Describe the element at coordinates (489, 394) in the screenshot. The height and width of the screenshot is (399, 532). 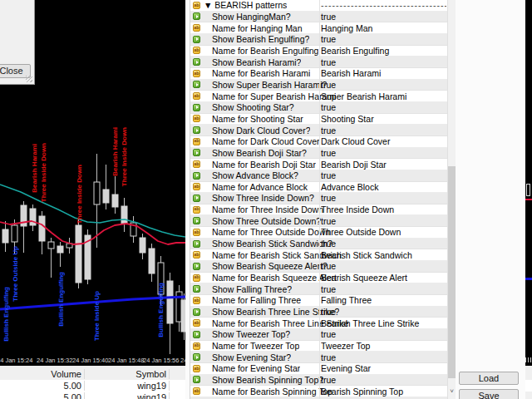
I see `save-button: Save` at that location.